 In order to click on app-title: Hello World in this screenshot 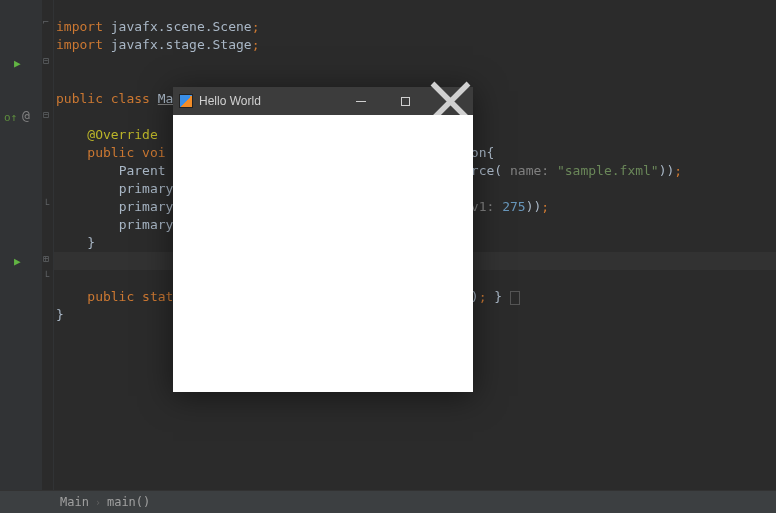, I will do `click(230, 101)`.